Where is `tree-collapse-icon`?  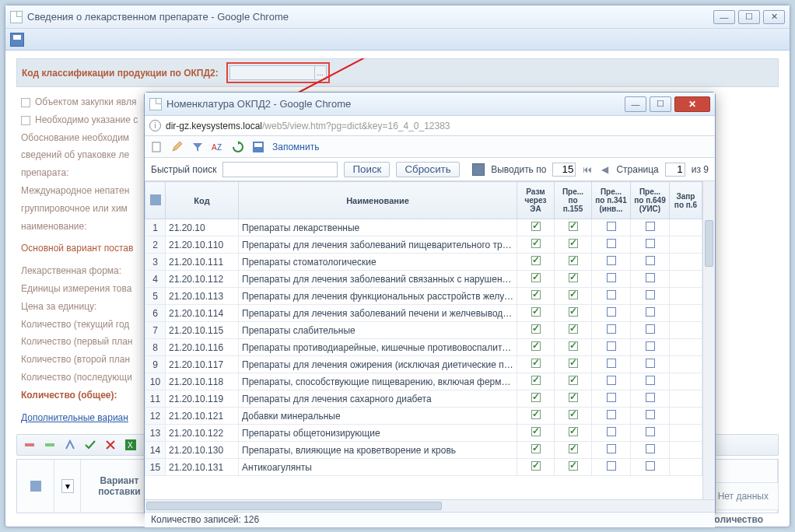 tree-collapse-icon is located at coordinates (30, 445).